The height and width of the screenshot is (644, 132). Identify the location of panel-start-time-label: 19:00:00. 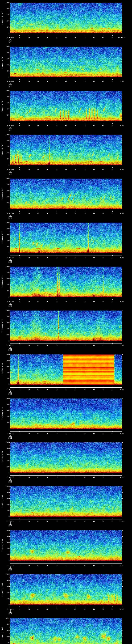
(10, 82).